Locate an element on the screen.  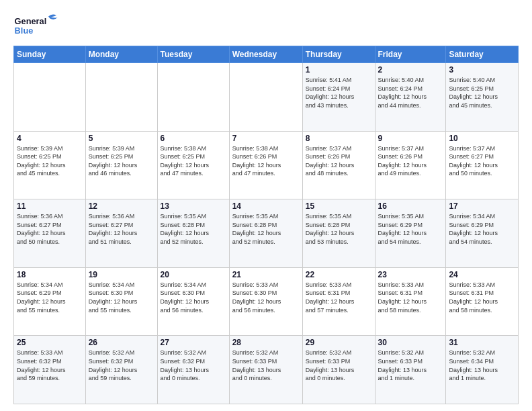
calendar-cell: 9Sunrise: 5:37 AM Sunset: 6:26 PM Daylig… is located at coordinates (410, 165).